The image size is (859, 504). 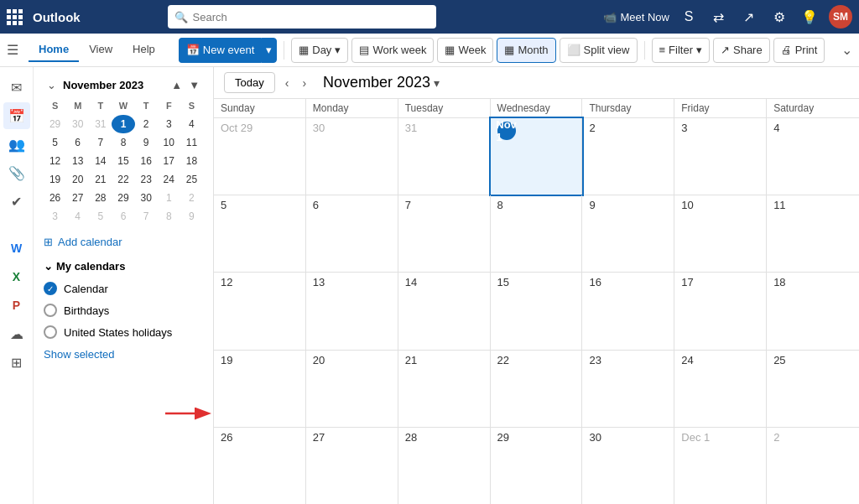 I want to click on mini-cal-prev: ▲, so click(x=176, y=86).